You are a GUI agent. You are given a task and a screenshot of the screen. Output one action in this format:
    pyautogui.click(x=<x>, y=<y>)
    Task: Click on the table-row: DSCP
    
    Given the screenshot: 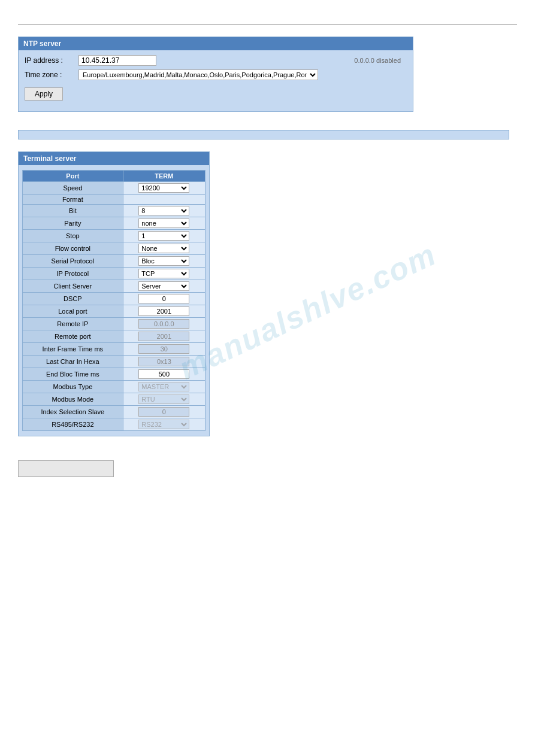 What is the action you would take?
    pyautogui.click(x=114, y=299)
    